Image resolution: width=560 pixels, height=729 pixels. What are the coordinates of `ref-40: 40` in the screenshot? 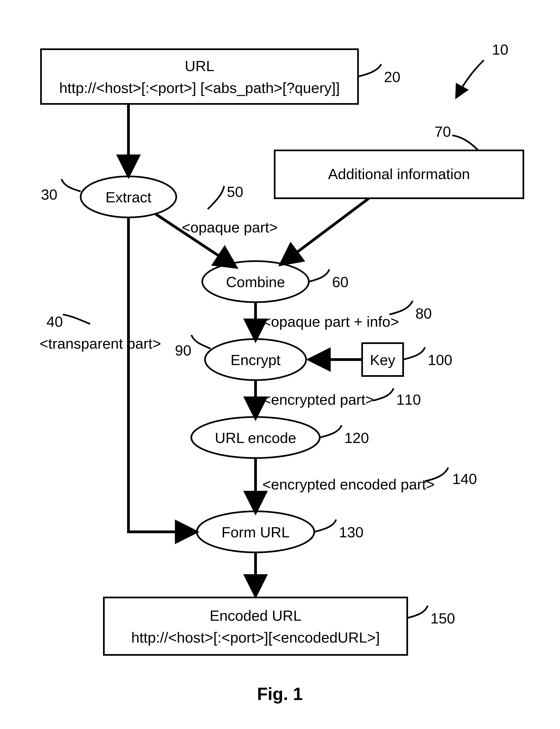 It's located at (55, 321).